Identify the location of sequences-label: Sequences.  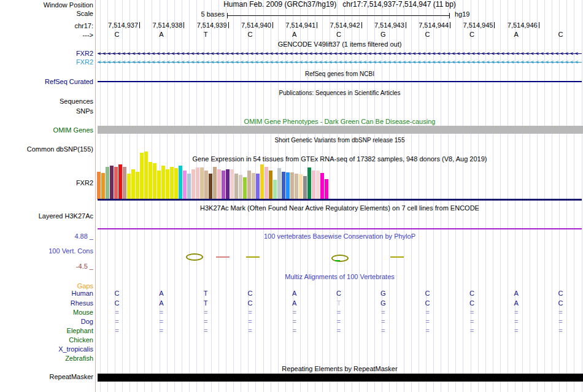
(76, 102).